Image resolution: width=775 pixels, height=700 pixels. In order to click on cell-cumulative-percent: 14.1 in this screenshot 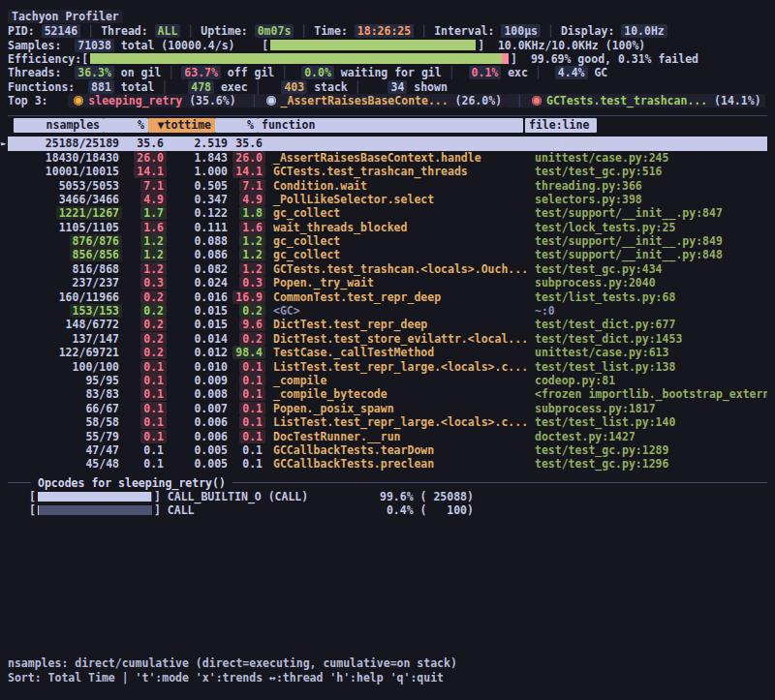, I will do `click(248, 171)`.